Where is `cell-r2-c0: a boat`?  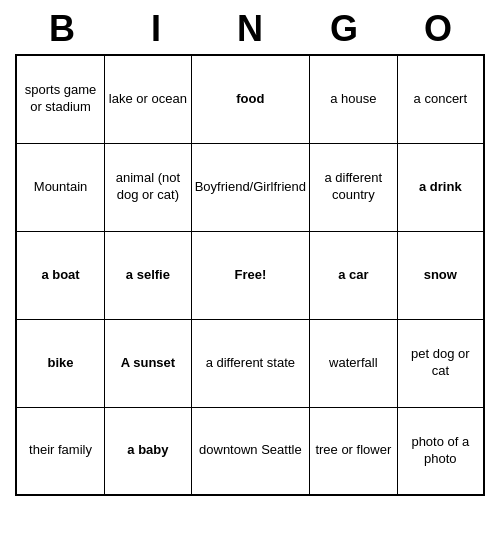
cell-r2-c0: a boat is located at coordinates (60, 275).